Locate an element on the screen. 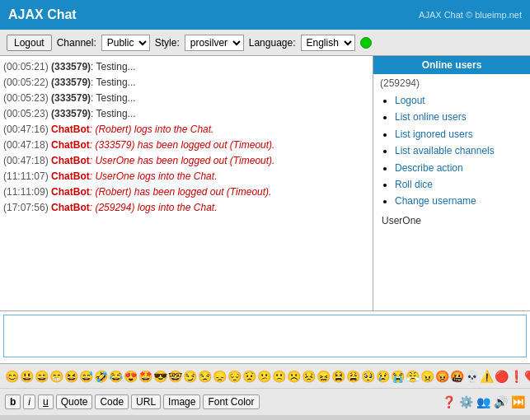 The width and height of the screenshot is (530, 420). header: AJAX Chat AJAX Chat © blueimp.net is located at coordinates (265, 15).